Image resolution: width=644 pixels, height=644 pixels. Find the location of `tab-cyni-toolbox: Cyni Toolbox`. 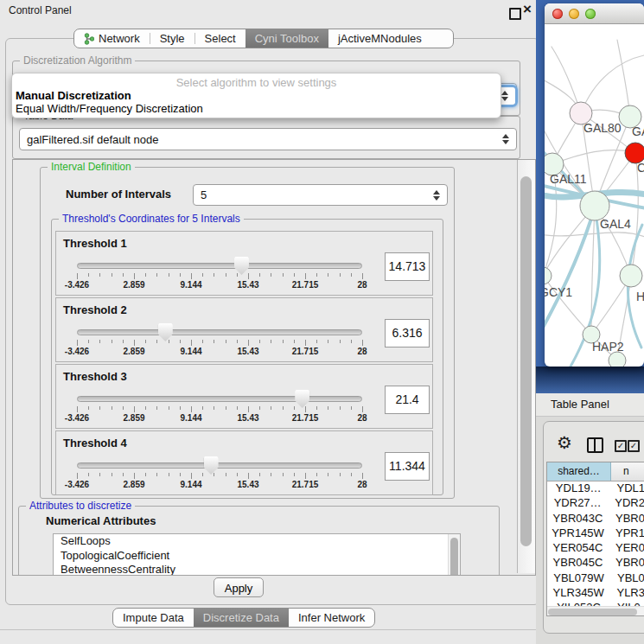

tab-cyni-toolbox: Cyni Toolbox is located at coordinates (287, 38).